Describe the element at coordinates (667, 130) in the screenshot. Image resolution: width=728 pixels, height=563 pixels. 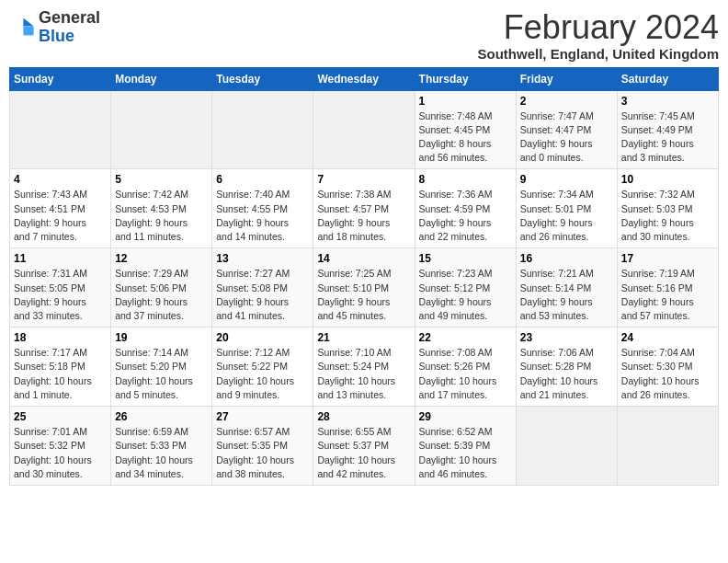
I see `calendar-cell: 3Sunrise: 7:45 AMSunset: 4:49 PMDaylight…` at that location.